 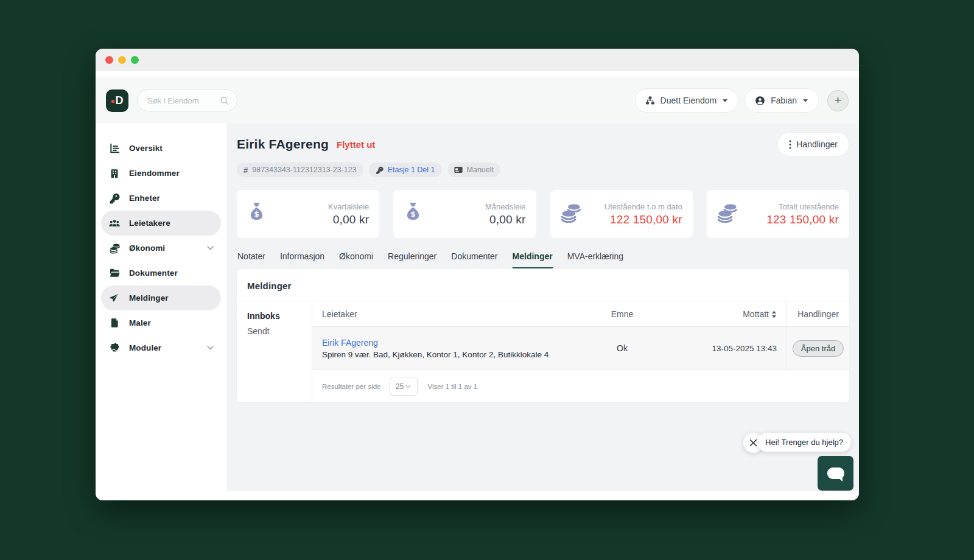 I want to click on logo-letter: D, so click(x=119, y=100).